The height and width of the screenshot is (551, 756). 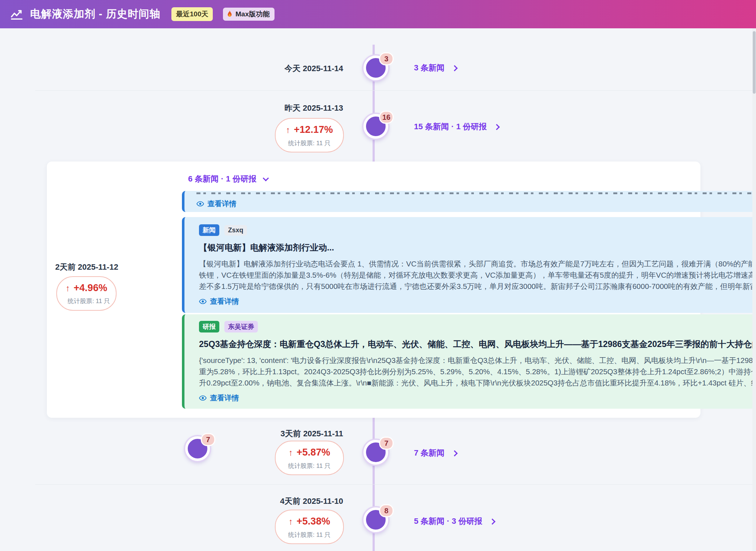 I want to click on vertical-scrollbar, so click(x=754, y=290).